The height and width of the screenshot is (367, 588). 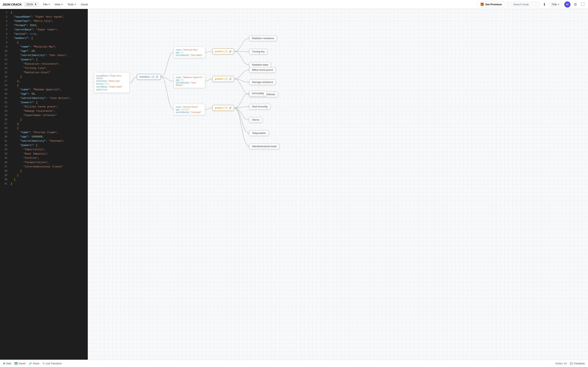 What do you see at coordinates (44, 364) in the screenshot?
I see `transform-icon: ↻` at bounding box center [44, 364].